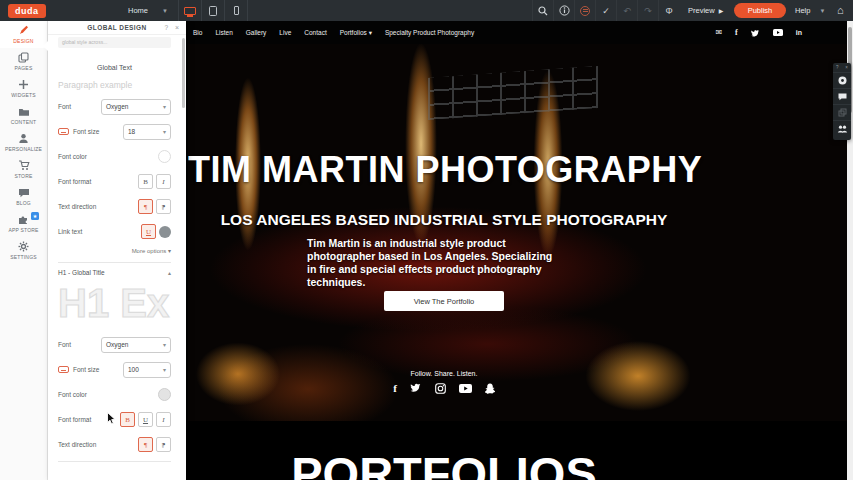  Describe the element at coordinates (164, 420) in the screenshot. I see `h1-italic-button: I` at that location.